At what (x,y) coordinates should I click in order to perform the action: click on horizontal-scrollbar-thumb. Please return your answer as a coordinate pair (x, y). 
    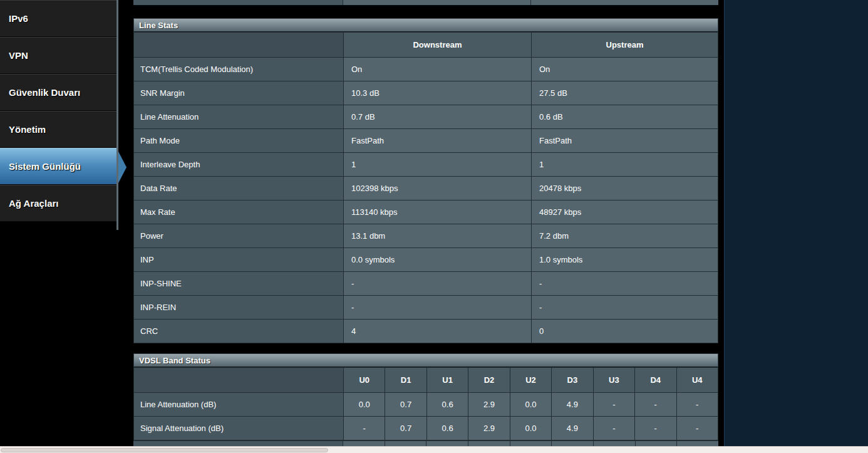
    Looking at the image, I should click on (164, 450).